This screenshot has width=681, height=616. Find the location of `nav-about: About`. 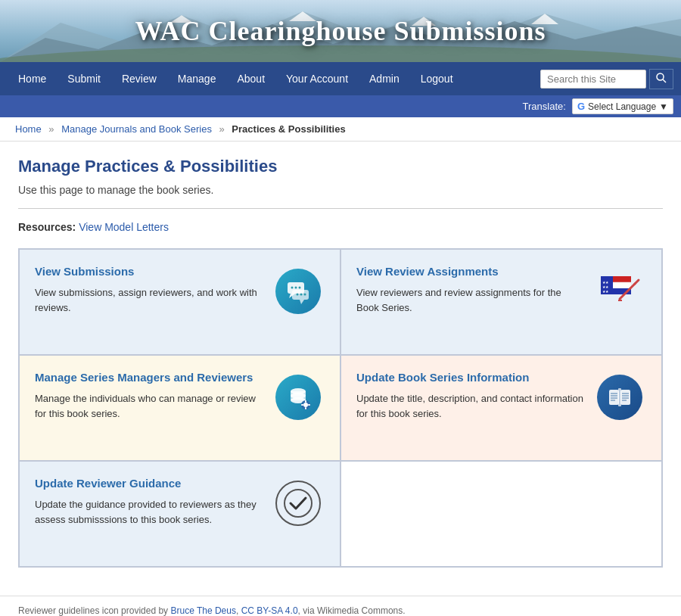

nav-about: About is located at coordinates (251, 79).